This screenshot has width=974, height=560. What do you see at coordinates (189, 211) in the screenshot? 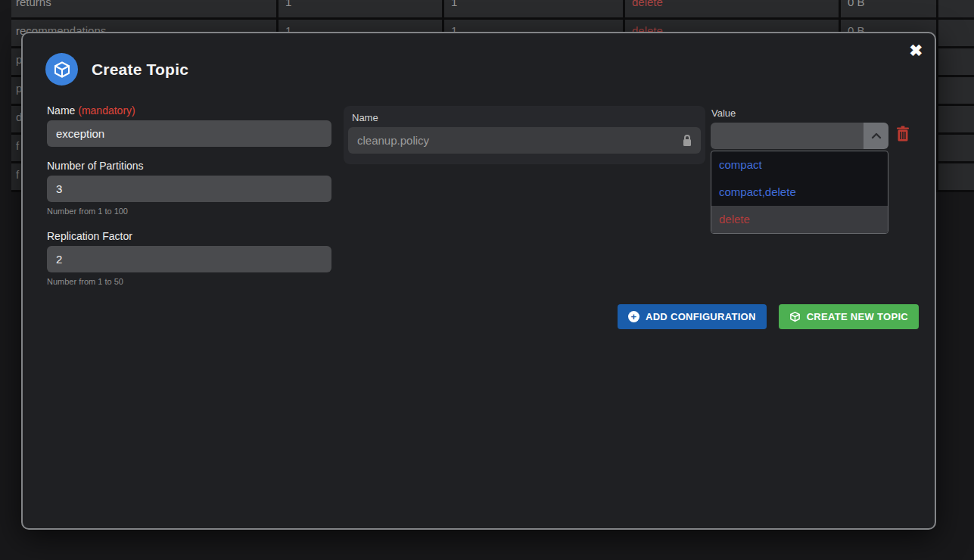
I see `partitions-helper-text: Number from 1 to 100` at bounding box center [189, 211].